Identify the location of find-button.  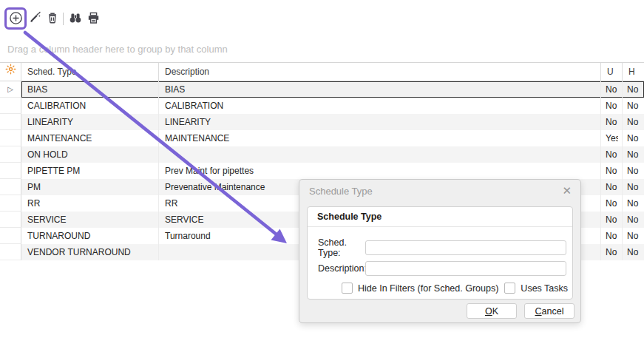
(75, 19).